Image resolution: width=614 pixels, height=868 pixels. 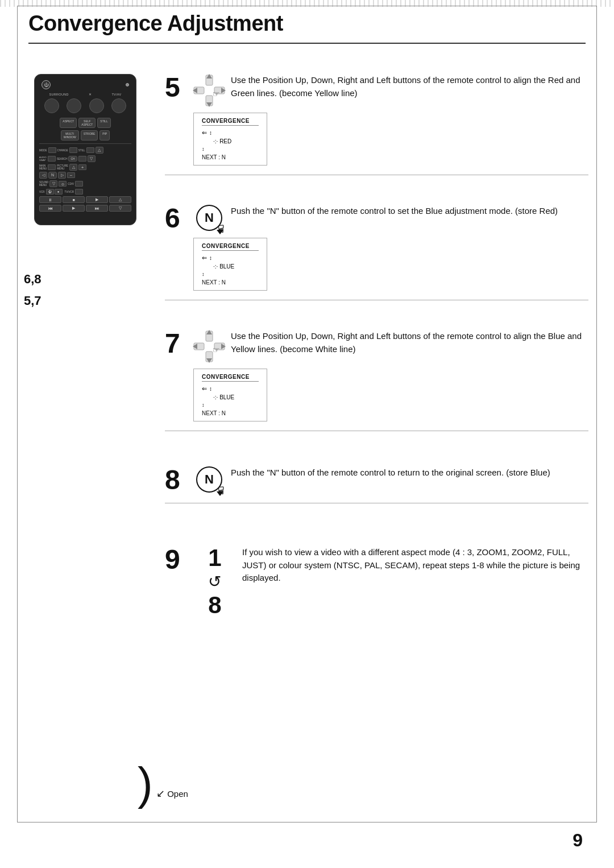 I want to click on cdv-label: CD/V, so click(x=70, y=184).